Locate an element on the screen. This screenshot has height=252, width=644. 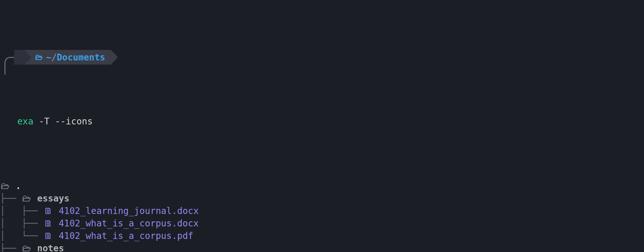
pdf-icon: 🗎 is located at coordinates (48, 236).